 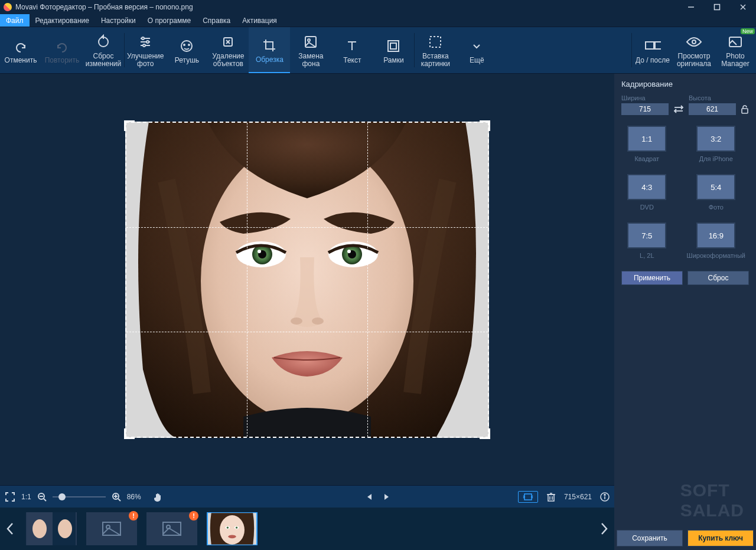 What do you see at coordinates (652, 278) in the screenshot?
I see `apply-button: Применить` at bounding box center [652, 278].